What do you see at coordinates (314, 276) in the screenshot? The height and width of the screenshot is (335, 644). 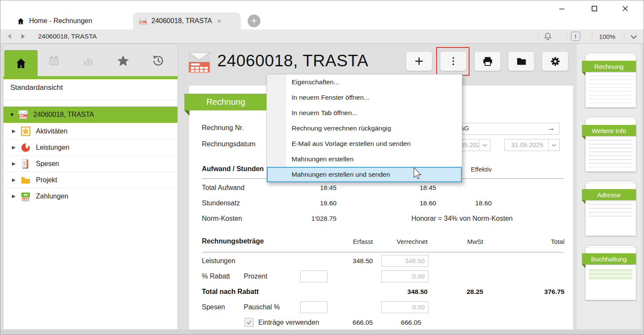 I see `prozent-input` at bounding box center [314, 276].